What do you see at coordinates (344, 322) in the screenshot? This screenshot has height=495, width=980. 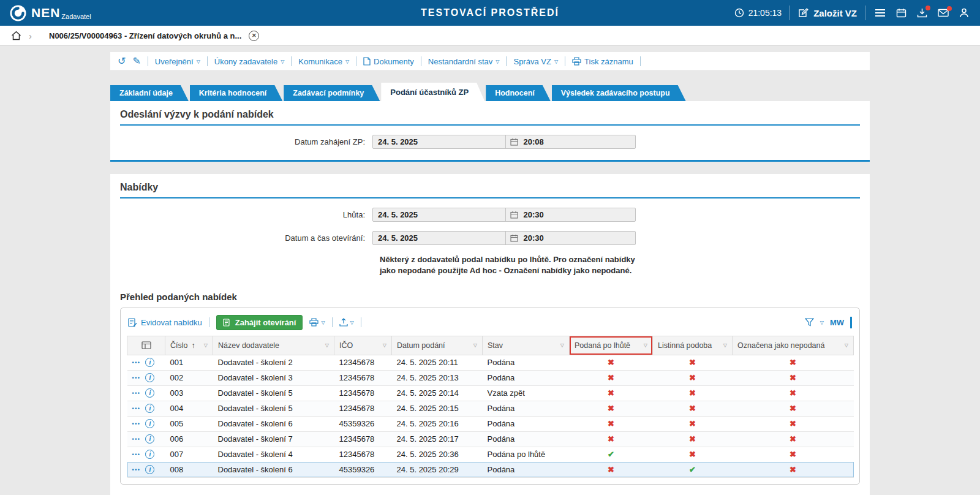 I see `export-icon` at bounding box center [344, 322].